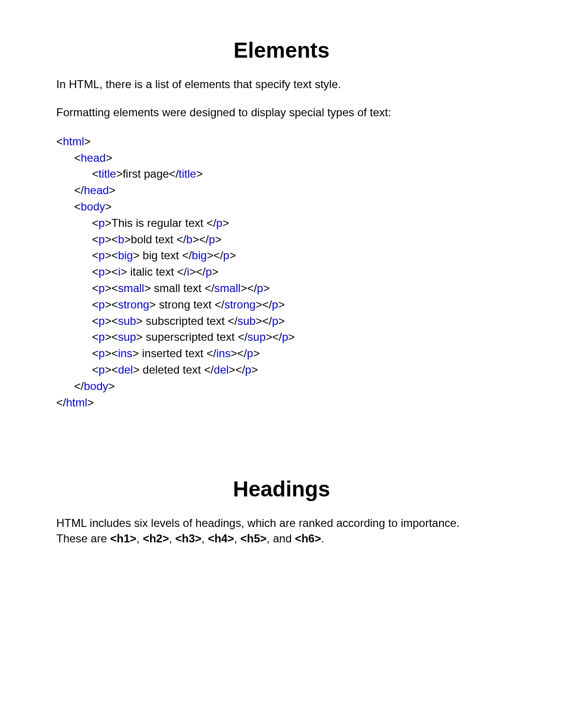 The image size is (563, 728). What do you see at coordinates (282, 223) in the screenshot?
I see `code-line: <p>This is regular text </p>` at bounding box center [282, 223].